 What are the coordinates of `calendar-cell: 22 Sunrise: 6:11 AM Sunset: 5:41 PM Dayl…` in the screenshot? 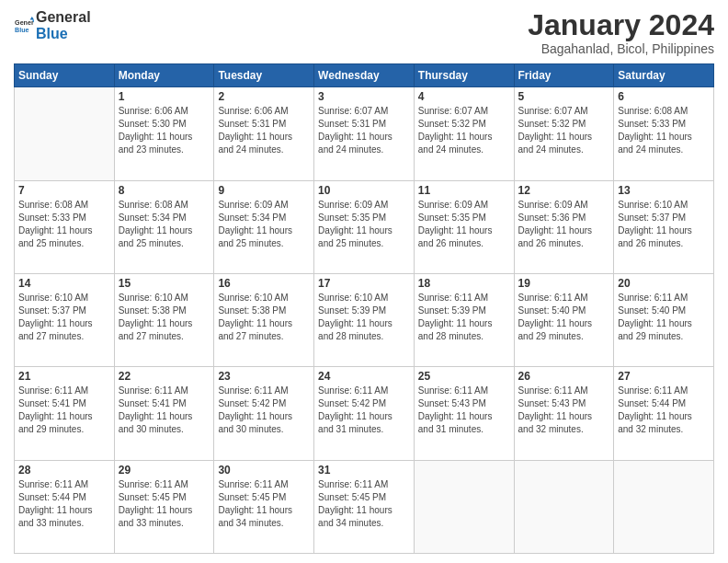 It's located at (164, 414).